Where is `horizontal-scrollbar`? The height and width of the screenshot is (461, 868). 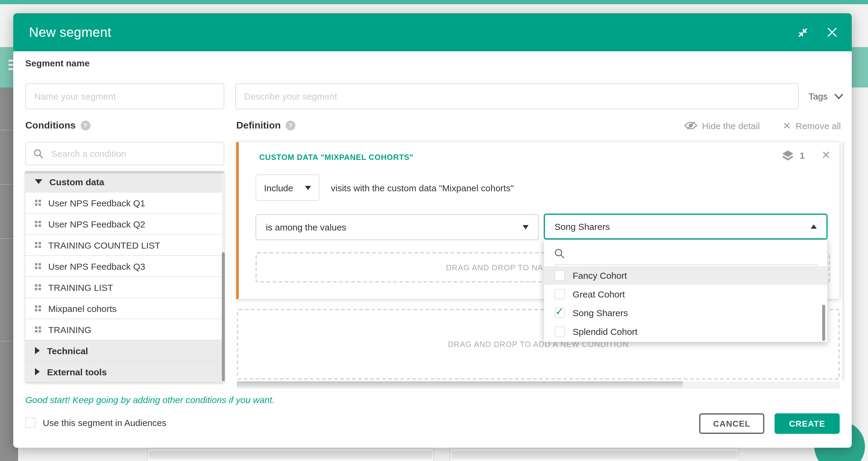
horizontal-scrollbar is located at coordinates (538, 385).